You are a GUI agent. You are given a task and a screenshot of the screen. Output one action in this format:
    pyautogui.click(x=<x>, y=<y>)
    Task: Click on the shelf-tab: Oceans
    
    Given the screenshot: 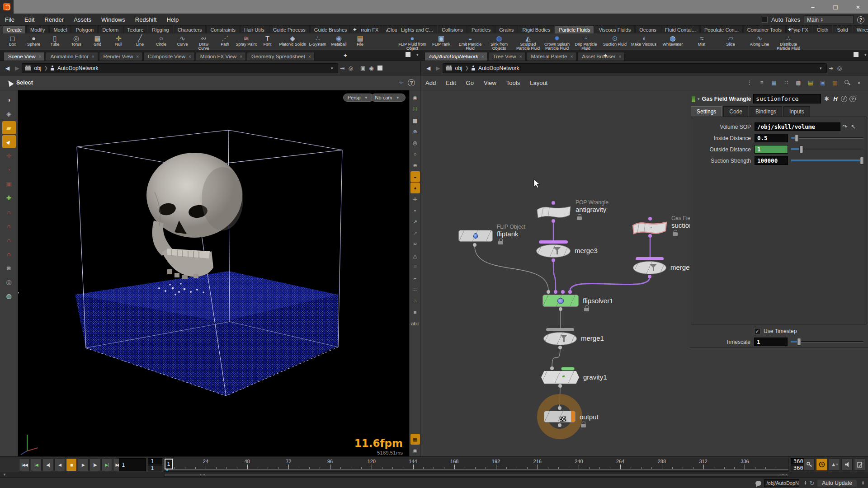 What is the action you would take?
    pyautogui.click(x=648, y=30)
    